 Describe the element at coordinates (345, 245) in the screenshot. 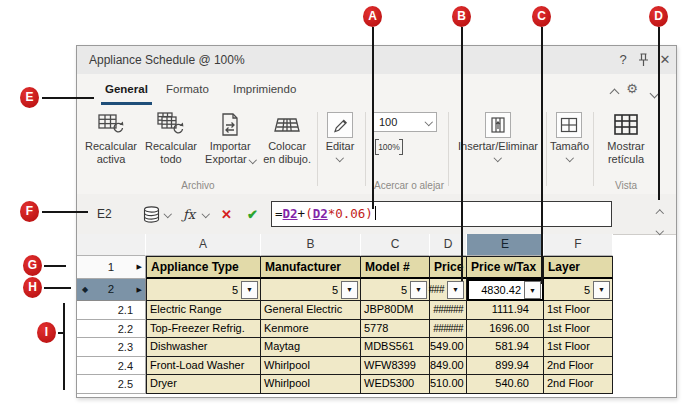

I see `column-letters-row: A B C D E F` at that location.